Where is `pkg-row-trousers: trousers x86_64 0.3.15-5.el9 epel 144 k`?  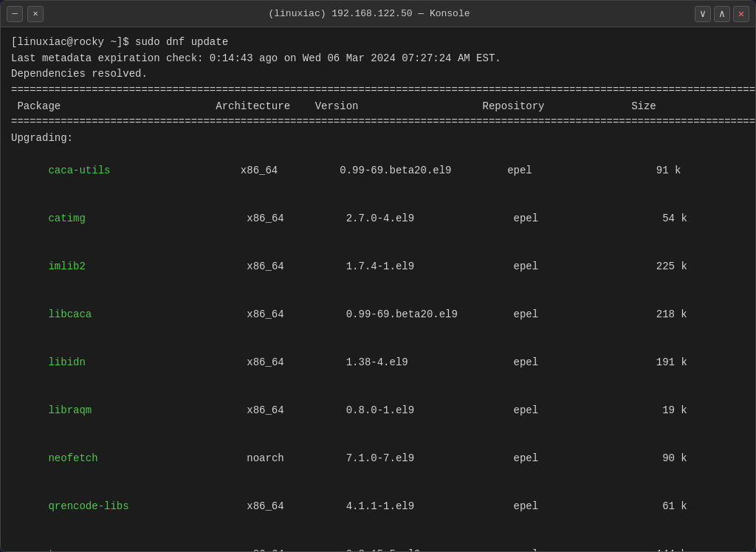 pkg-row-trousers: trousers x86_64 0.3.15-5.el9 epel 144 k is located at coordinates (378, 541).